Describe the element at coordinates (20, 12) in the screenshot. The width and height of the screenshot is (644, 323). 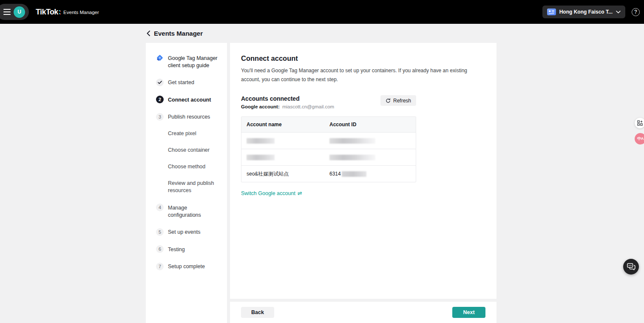
I see `avatar: U` at that location.